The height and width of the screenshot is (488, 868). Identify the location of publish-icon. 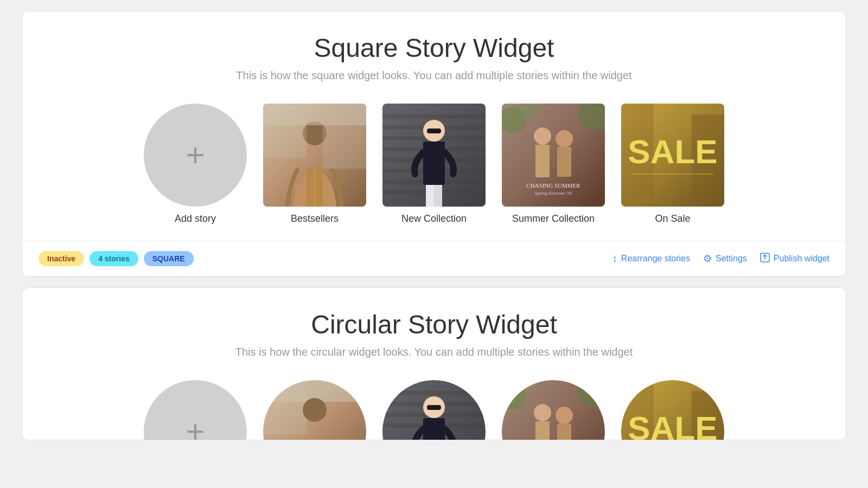
(765, 259).